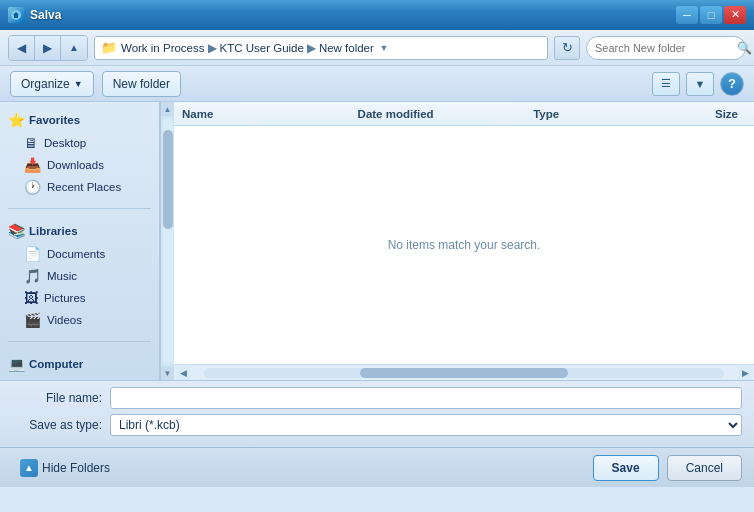  What do you see at coordinates (384, 48) in the screenshot?
I see `breadcrumb-dropdown-button: ▼` at bounding box center [384, 48].